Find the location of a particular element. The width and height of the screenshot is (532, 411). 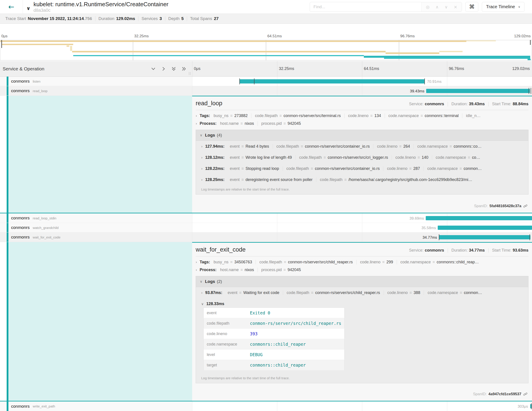

span-row-watch-grandchild: conmonrs watch_grandchild 35.58ms is located at coordinates (266, 228).